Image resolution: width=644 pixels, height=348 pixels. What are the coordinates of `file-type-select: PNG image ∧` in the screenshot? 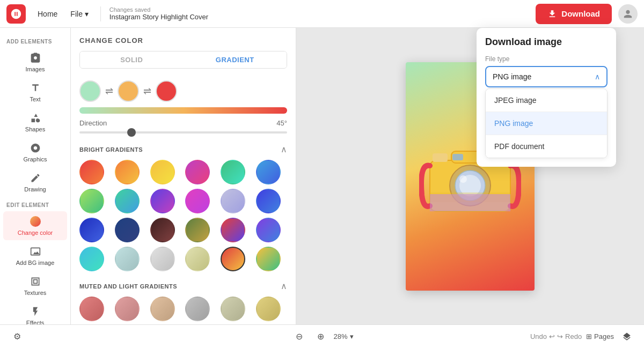 It's located at (546, 77).